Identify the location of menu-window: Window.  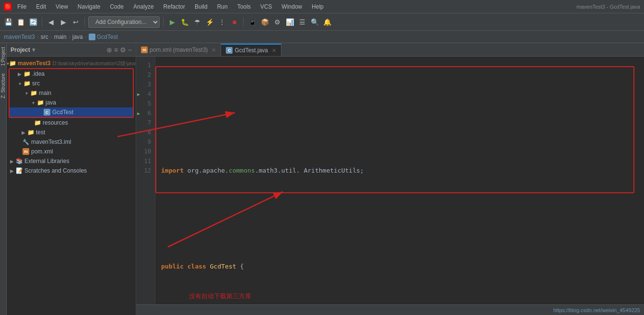
(292, 7).